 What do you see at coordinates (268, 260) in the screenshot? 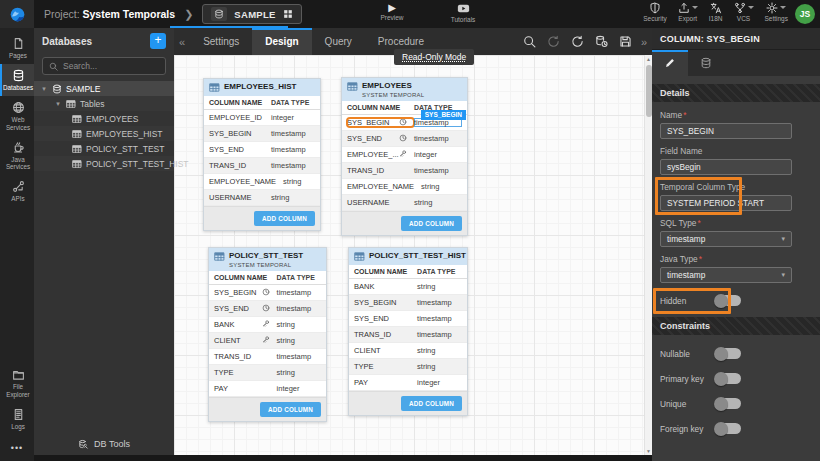
I see `table-card-header: POLICY_STT_TESTSYSTEM TEMPORAL` at bounding box center [268, 260].